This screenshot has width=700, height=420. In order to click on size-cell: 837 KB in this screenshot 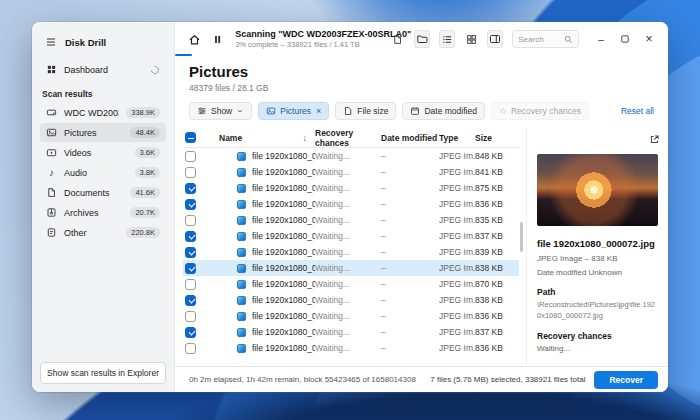, I will do `click(497, 332)`.